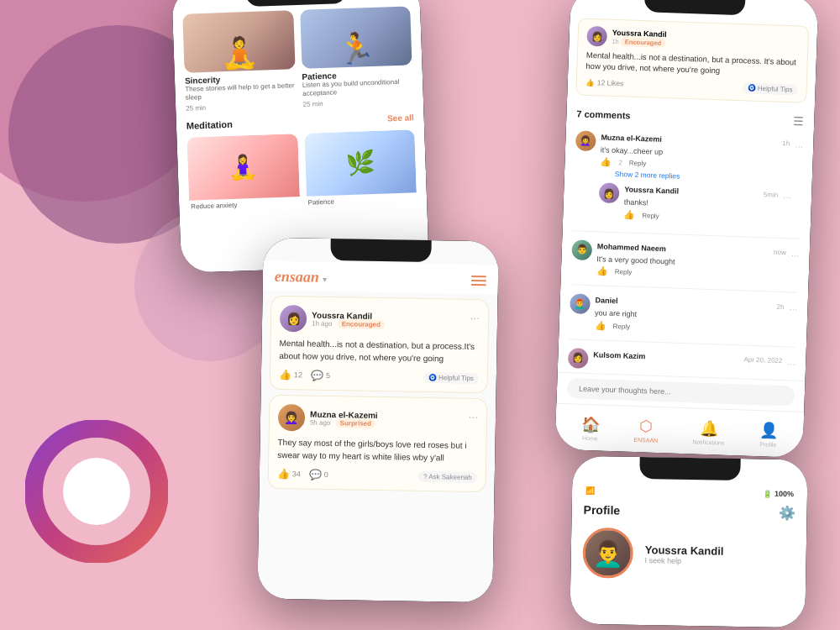 Image resolution: width=840 pixels, height=630 pixels. I want to click on nav-ensaan-label: ENSAAN, so click(645, 439).